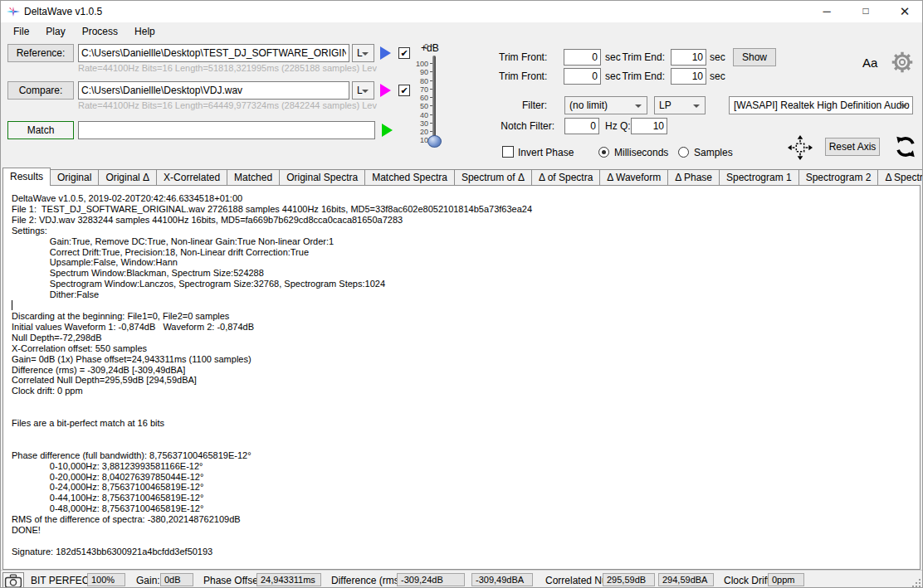  What do you see at coordinates (606, 105) in the screenshot?
I see `filter-limit-select: (no limit)` at bounding box center [606, 105].